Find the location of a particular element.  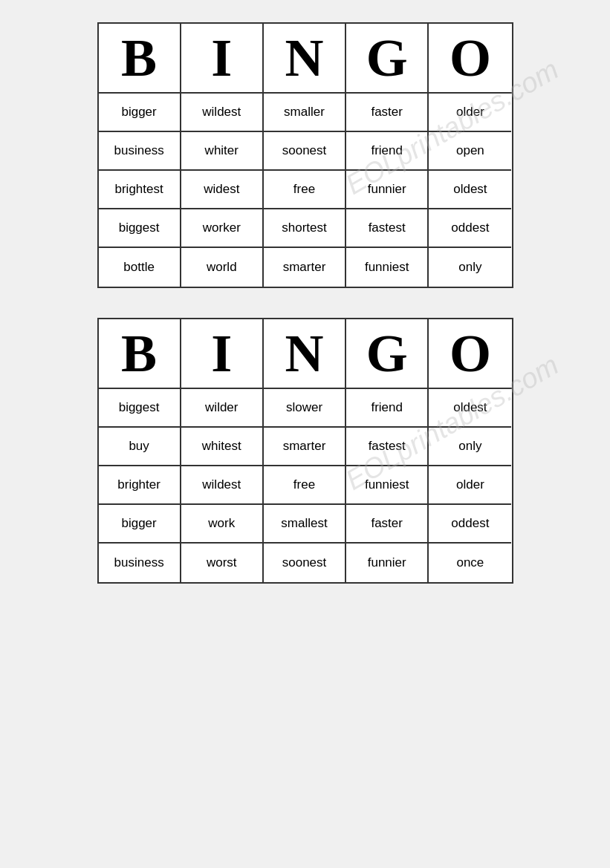

table-row: worker is located at coordinates (223, 229).